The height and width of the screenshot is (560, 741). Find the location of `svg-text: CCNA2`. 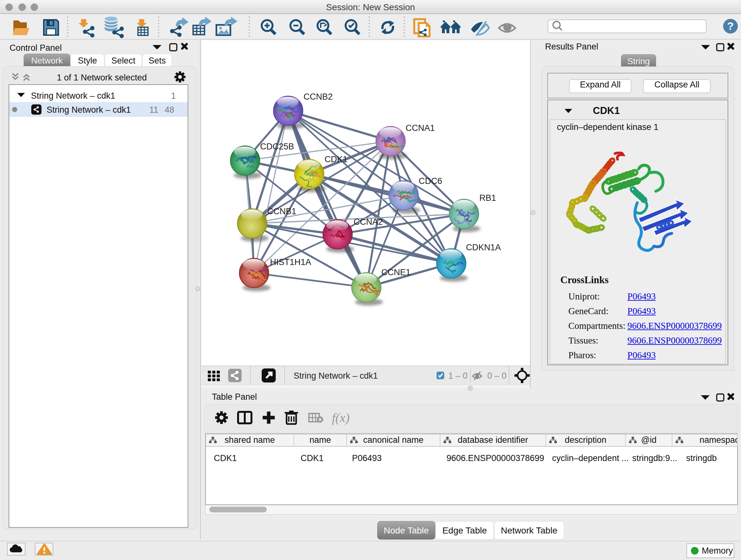

svg-text: CCNA2 is located at coordinates (368, 222).